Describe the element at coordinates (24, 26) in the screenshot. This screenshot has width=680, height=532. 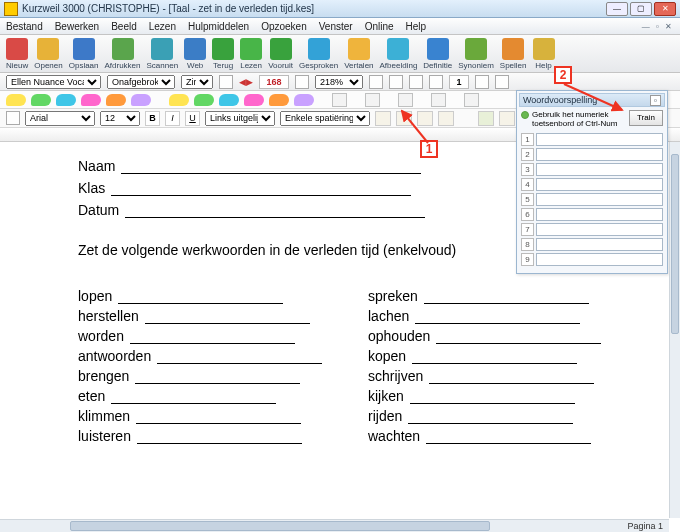
I see `menu-bestand: Bestand` at that location.